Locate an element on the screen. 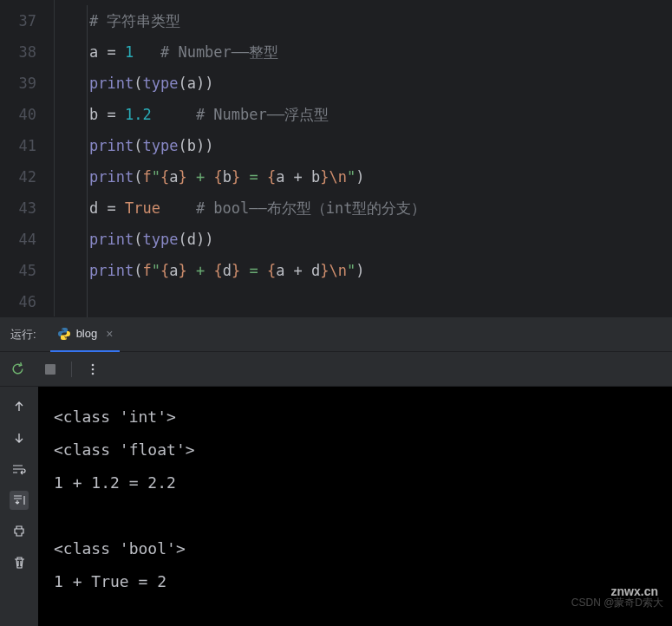 This screenshot has height=626, width=672. code-line: d = True # bool——布尔型（int型的分支） is located at coordinates (363, 208).